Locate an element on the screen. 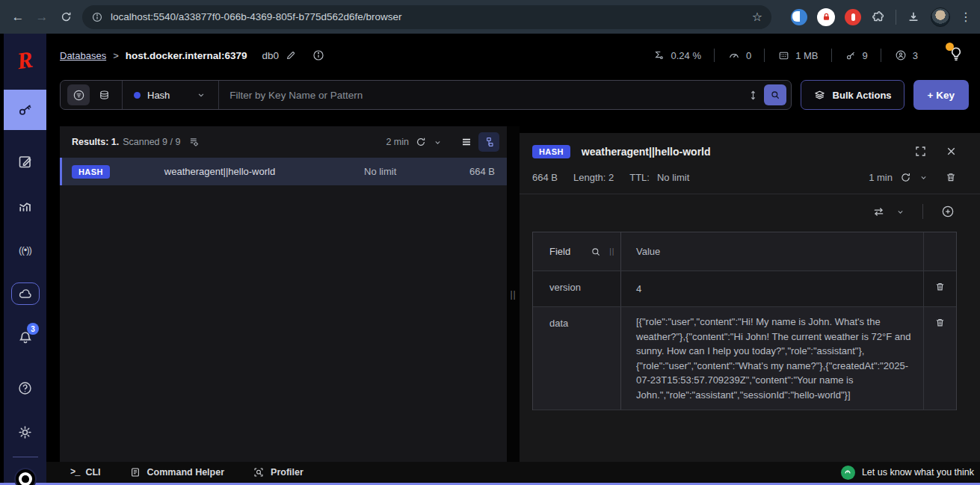 The image size is (980, 485). key-type-filter-dropdown: Hash is located at coordinates (170, 96).